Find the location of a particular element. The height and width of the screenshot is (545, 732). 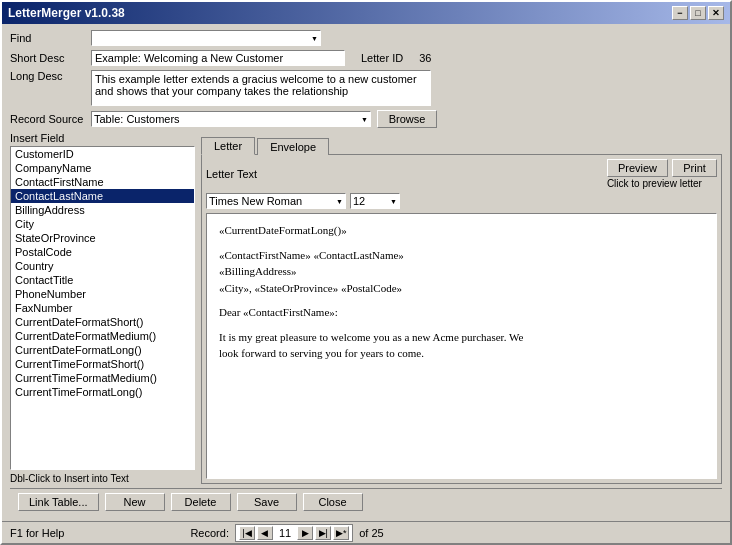

save-button: Save is located at coordinates (267, 502).